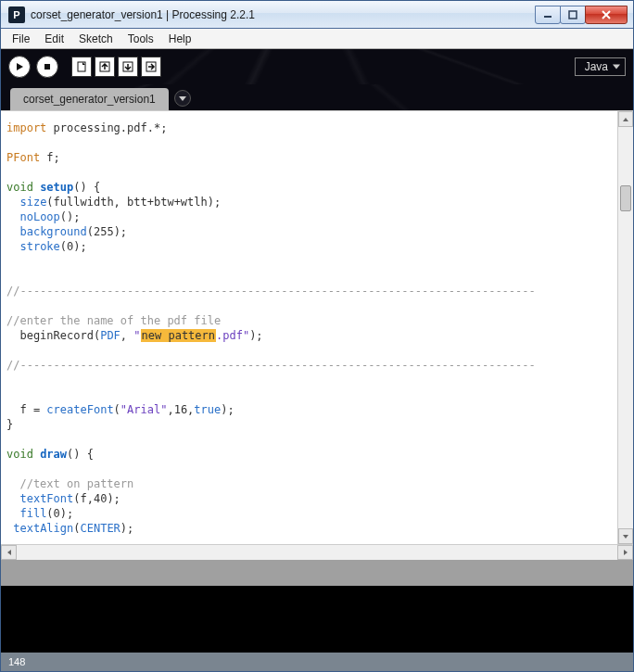 Image resolution: width=634 pixels, height=672 pixels. Describe the element at coordinates (141, 39) in the screenshot. I see `menu-tools: Tools` at that location.